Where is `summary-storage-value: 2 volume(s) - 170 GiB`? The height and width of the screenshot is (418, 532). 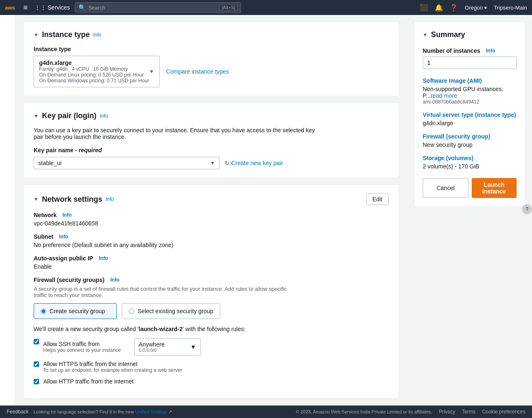 summary-storage-value: 2 volume(s) - 170 GiB is located at coordinates (470, 166).